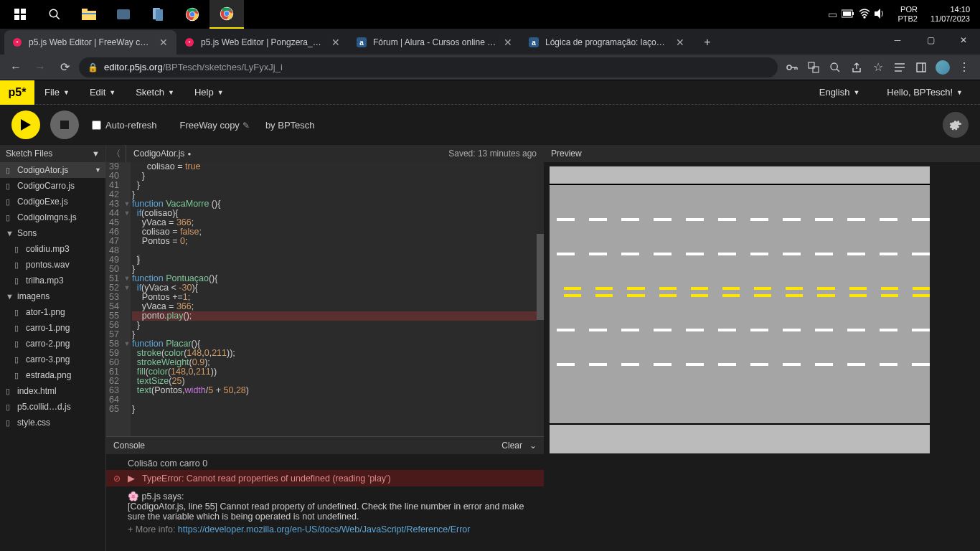 This screenshot has height=551, width=980. Describe the element at coordinates (263, 42) in the screenshot. I see `browser-tab-1: *p5.js Web Editor | Pongzera_Expe✕` at that location.